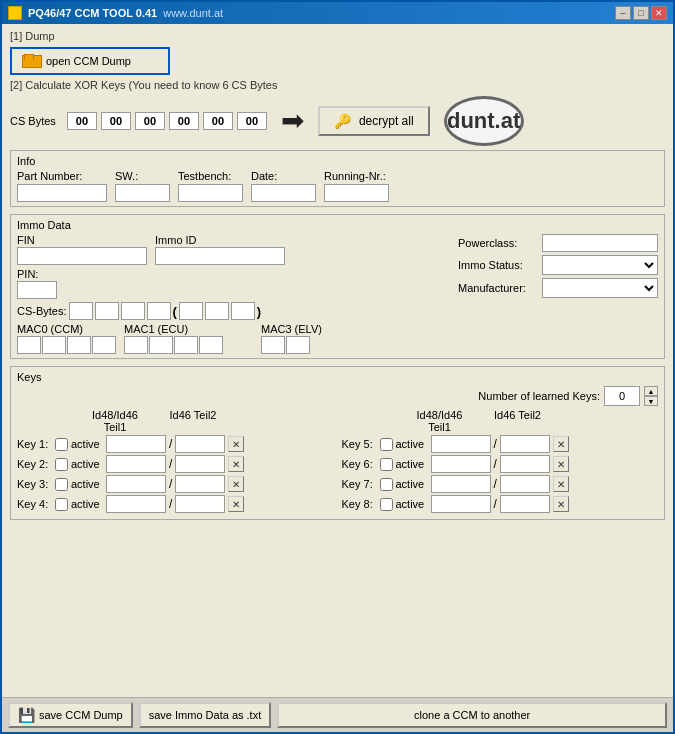 Image resolution: width=675 pixels, height=734 pixels. Describe the element at coordinates (29, 345) in the screenshot. I see `mac0-b1` at that location.